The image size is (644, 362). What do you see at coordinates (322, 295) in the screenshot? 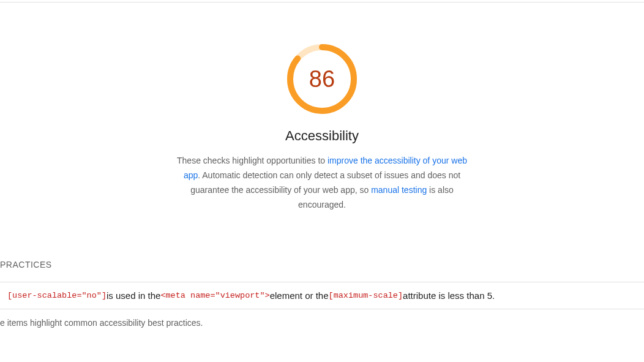
I see `audit-item: [user-scalable="no"] is used in the <met…` at bounding box center [322, 295].